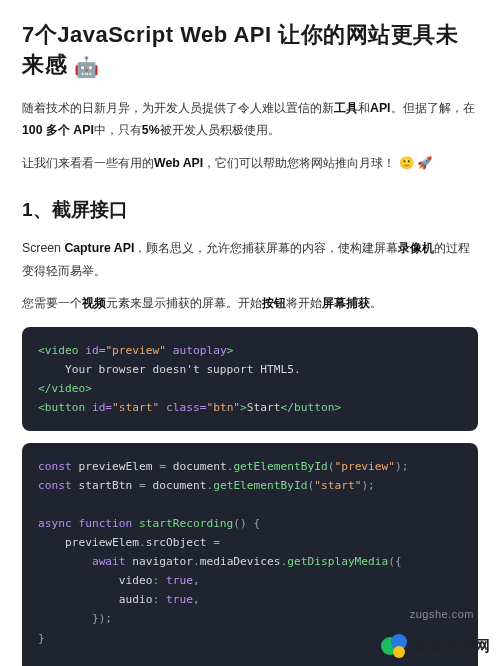 This screenshot has height=666, width=500. Describe the element at coordinates (176, 542) in the screenshot. I see `code-id: srcObject` at that location.